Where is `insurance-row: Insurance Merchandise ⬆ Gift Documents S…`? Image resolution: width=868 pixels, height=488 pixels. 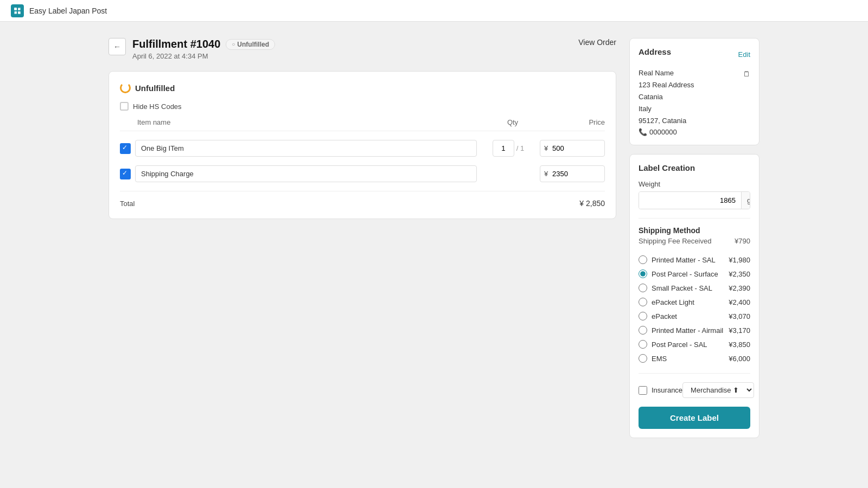
insurance-row: Insurance Merchandise ⬆ Gift Documents S… is located at coordinates (694, 390).